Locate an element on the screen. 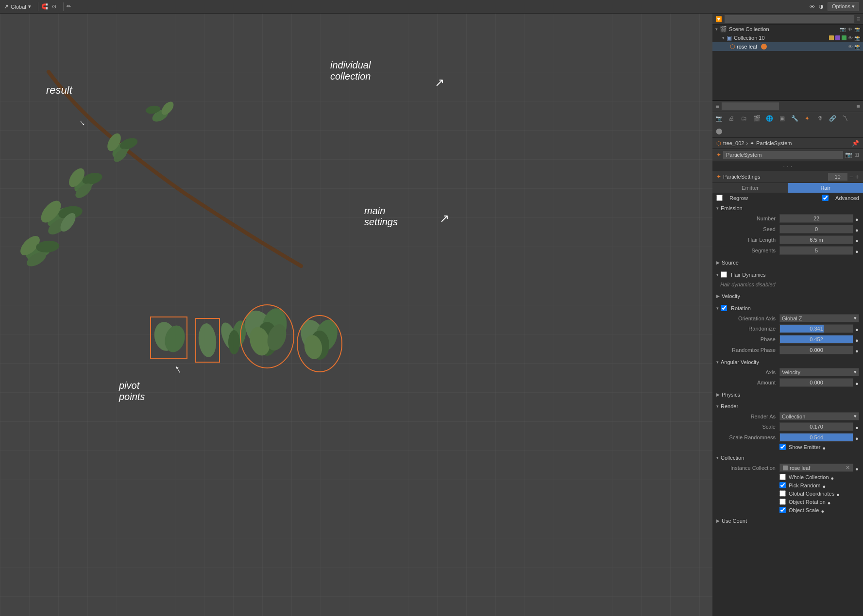 This screenshot has height=616, width=863. render-as-dropdown: Collection ▾ is located at coordinates (819, 416).